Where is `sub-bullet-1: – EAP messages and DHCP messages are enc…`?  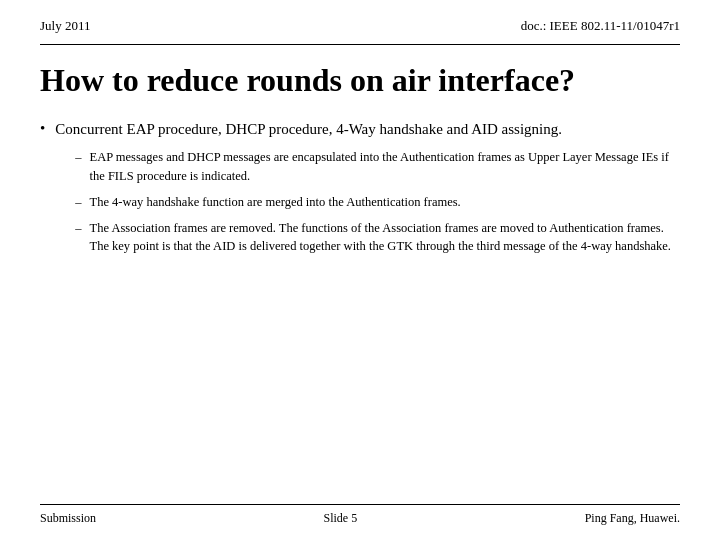 sub-bullet-1: – EAP messages and DHCP messages are enc… is located at coordinates (378, 166).